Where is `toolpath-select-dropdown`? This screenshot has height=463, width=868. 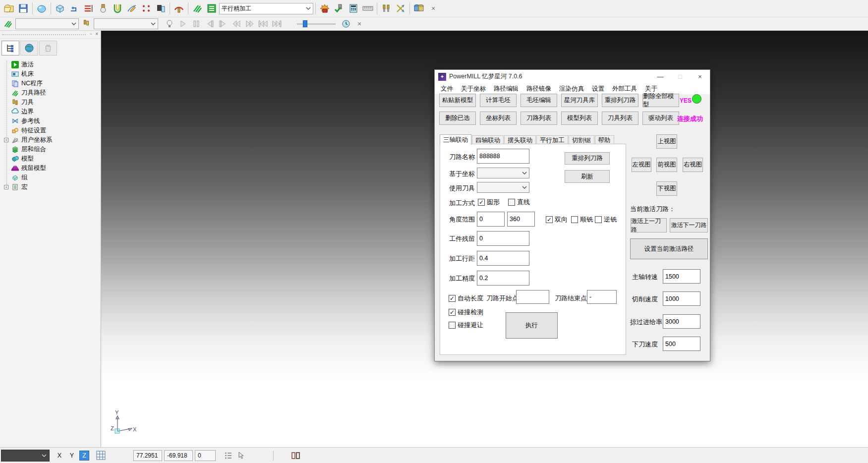
toolpath-select-dropdown is located at coordinates (47, 24).